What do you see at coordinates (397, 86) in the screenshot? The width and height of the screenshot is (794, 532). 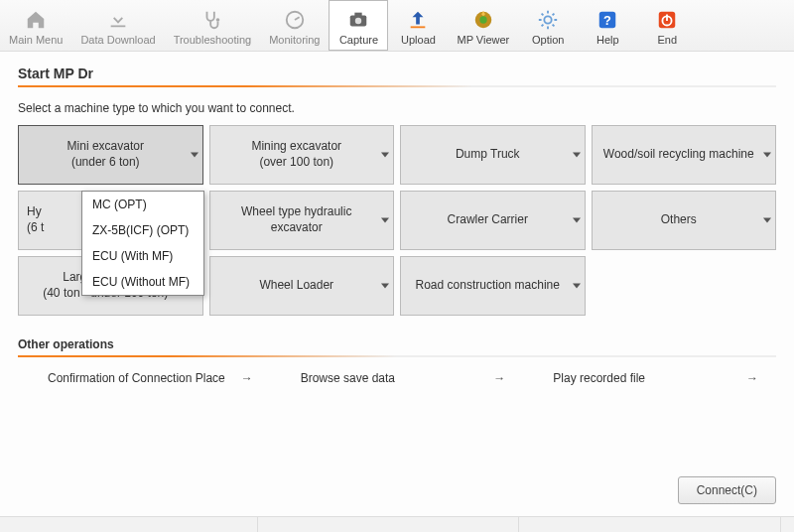 I see `title-divider` at bounding box center [397, 86].